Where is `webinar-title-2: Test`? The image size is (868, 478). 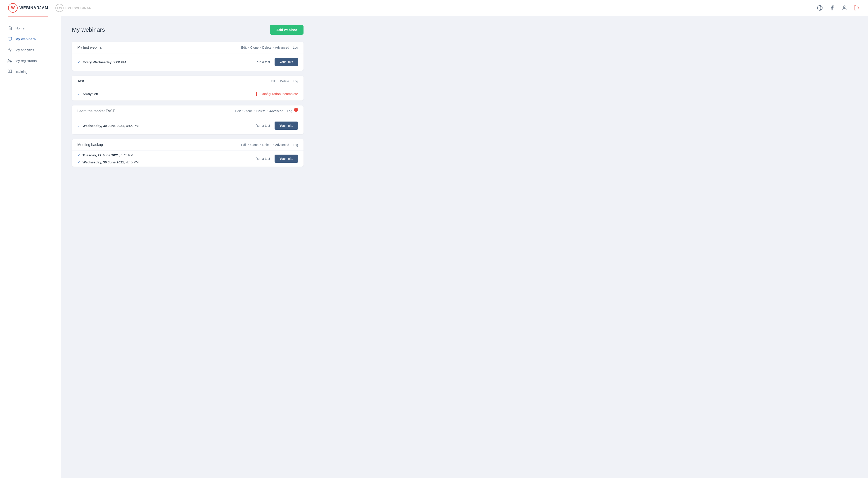 webinar-title-2: Test is located at coordinates (81, 81).